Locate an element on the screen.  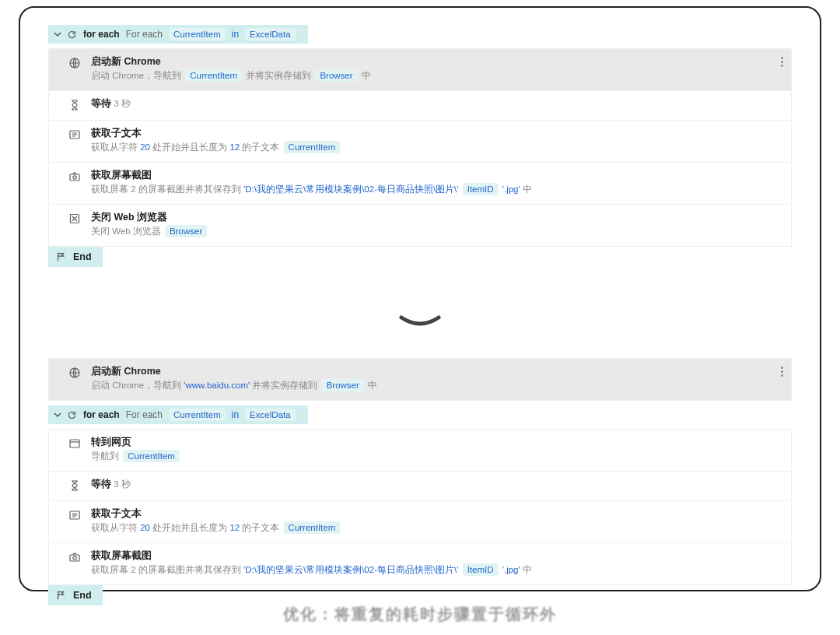
action-row: 启动新 Chrome启动 Chrome，导航到 'www.baidu.com' … is located at coordinates (420, 380).